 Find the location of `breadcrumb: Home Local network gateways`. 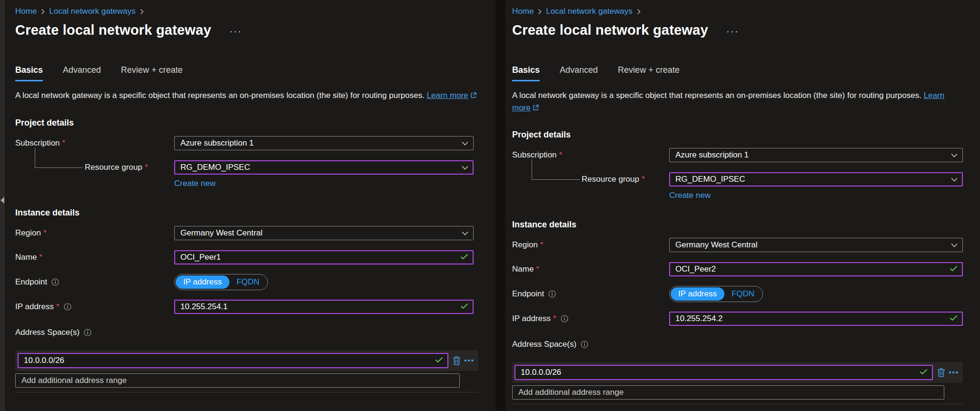

breadcrumb: Home Local network gateways is located at coordinates (738, 11).